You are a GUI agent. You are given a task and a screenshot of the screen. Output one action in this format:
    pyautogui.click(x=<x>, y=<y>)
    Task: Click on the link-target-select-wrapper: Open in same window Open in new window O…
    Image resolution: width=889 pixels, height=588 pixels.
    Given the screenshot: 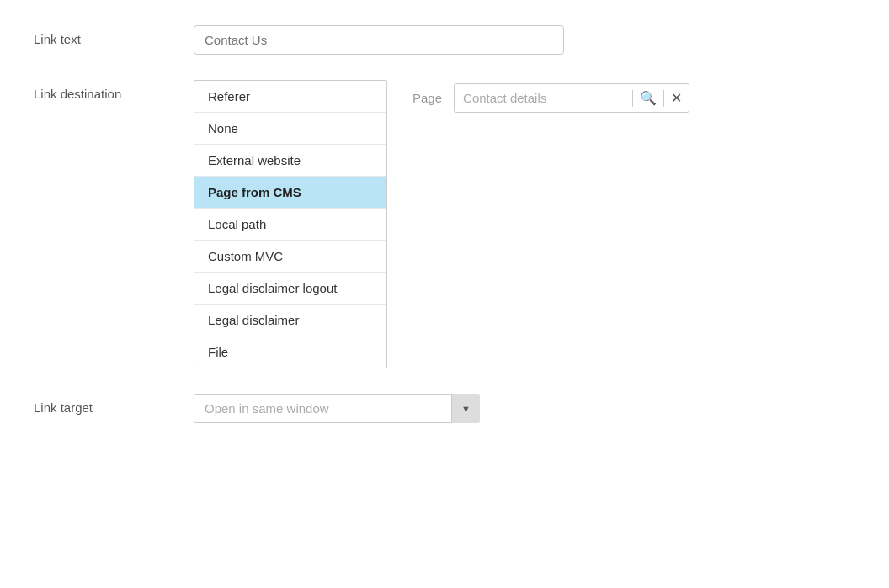 What is the action you would take?
    pyautogui.click(x=337, y=409)
    